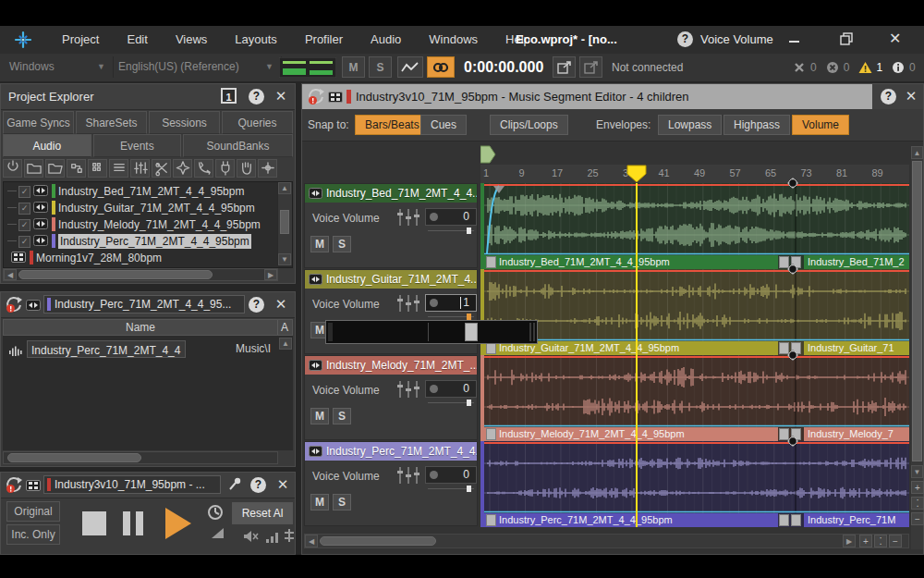 The width and height of the screenshot is (924, 578). I want to click on tab-events: Events, so click(138, 146).